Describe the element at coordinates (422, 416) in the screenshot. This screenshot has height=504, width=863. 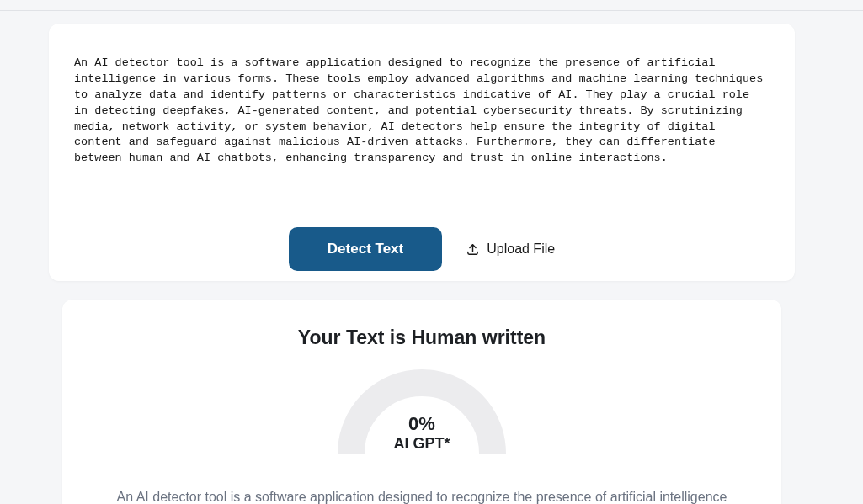
I see `gauge: 0% AI GPT*` at that location.